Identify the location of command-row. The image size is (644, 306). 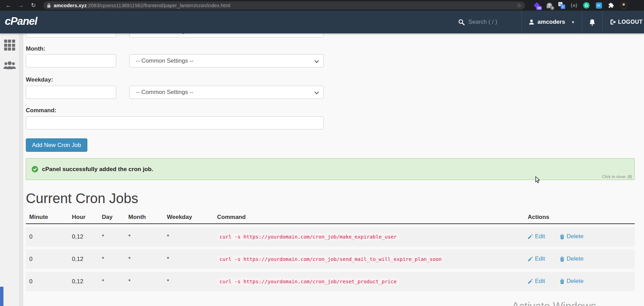
(330, 123).